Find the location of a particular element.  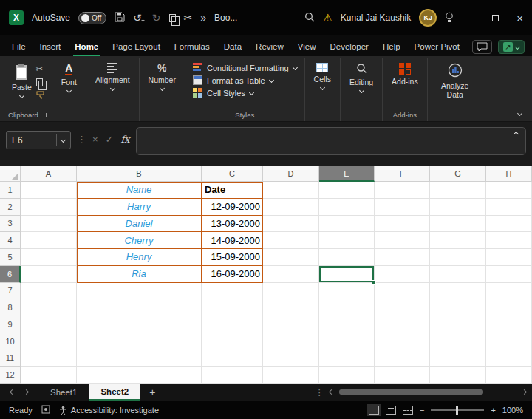

scroll-left-icon is located at coordinates (331, 392).